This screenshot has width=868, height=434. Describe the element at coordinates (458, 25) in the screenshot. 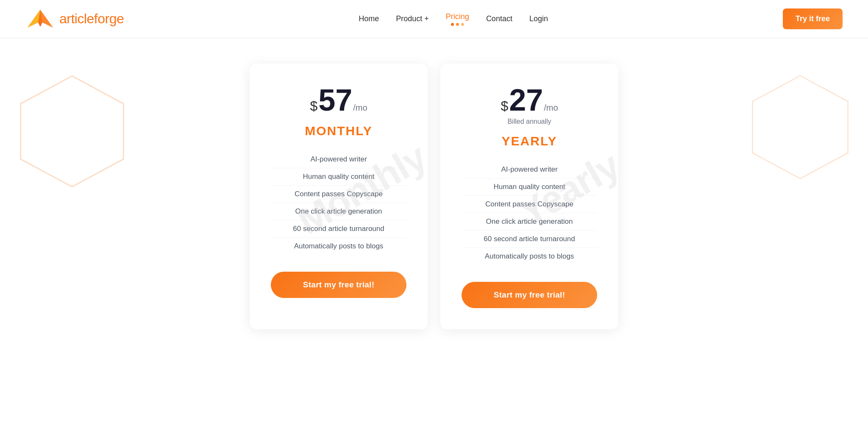

I see `nav-dots` at that location.